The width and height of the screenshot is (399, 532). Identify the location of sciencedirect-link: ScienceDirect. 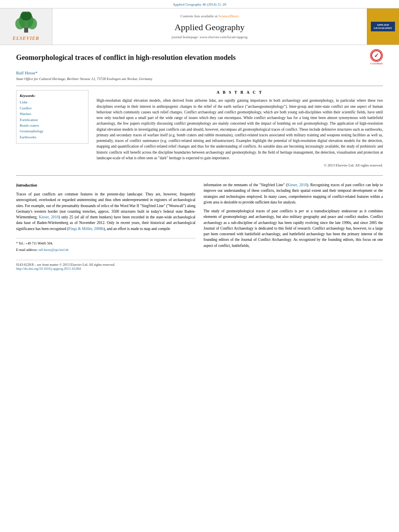
(228, 16).